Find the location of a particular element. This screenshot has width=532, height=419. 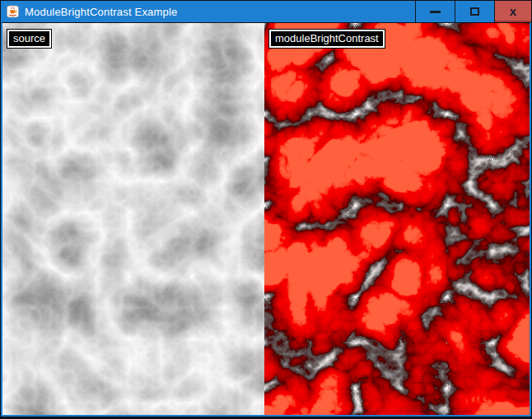

source-label: source is located at coordinates (30, 39).